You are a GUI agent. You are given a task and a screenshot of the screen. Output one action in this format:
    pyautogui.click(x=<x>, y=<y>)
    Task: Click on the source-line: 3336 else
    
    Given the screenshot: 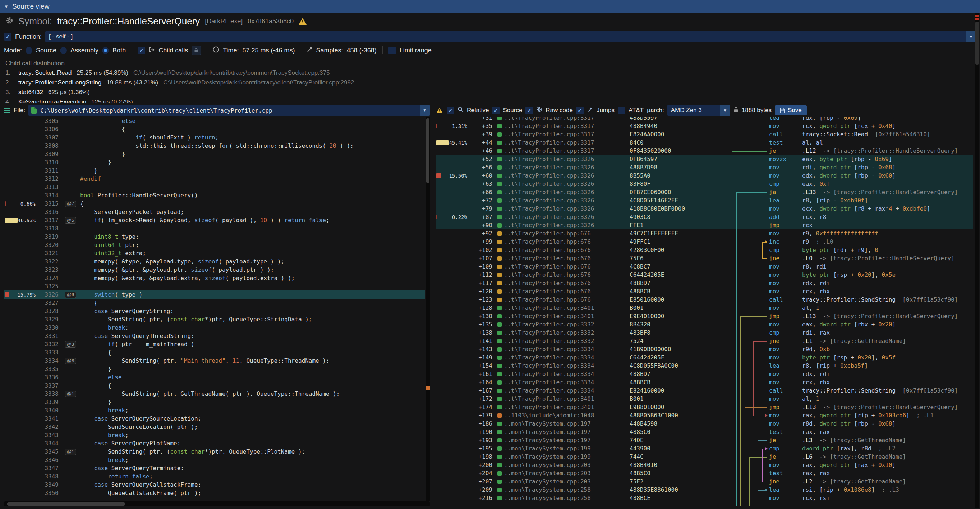 What is the action you would take?
    pyautogui.click(x=215, y=377)
    